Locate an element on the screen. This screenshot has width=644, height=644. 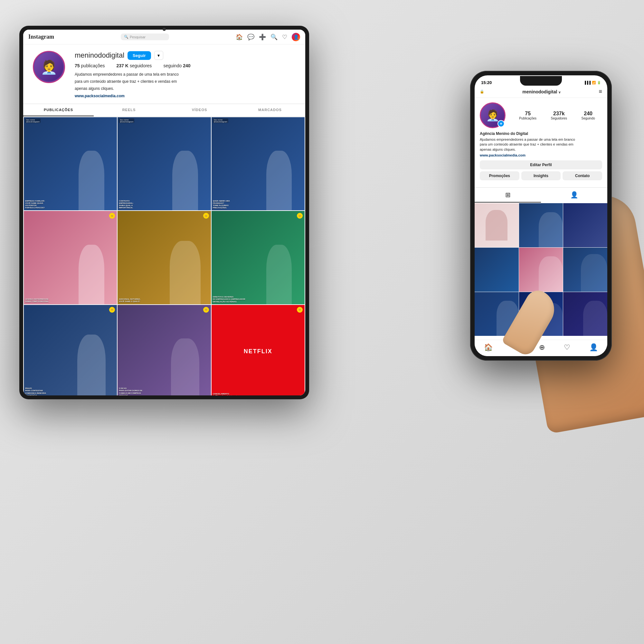
phone-profile: 🧑‍💼 + 75 Publicações 237k Seguidores is located at coordinates (541, 143).